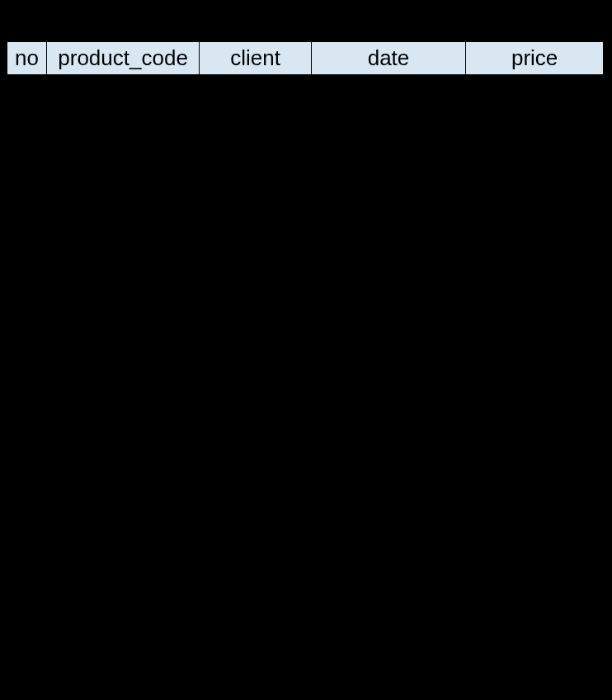  What do you see at coordinates (305, 166) in the screenshot?
I see `table-row: 3a001C사2021-06-09514,000` at bounding box center [305, 166].